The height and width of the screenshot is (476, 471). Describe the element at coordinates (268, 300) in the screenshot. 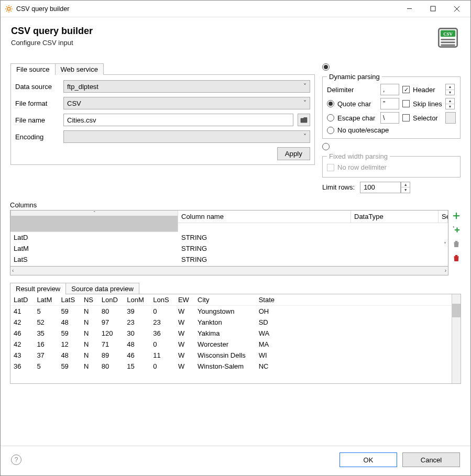

I see `preview-column-header: State` at that location.